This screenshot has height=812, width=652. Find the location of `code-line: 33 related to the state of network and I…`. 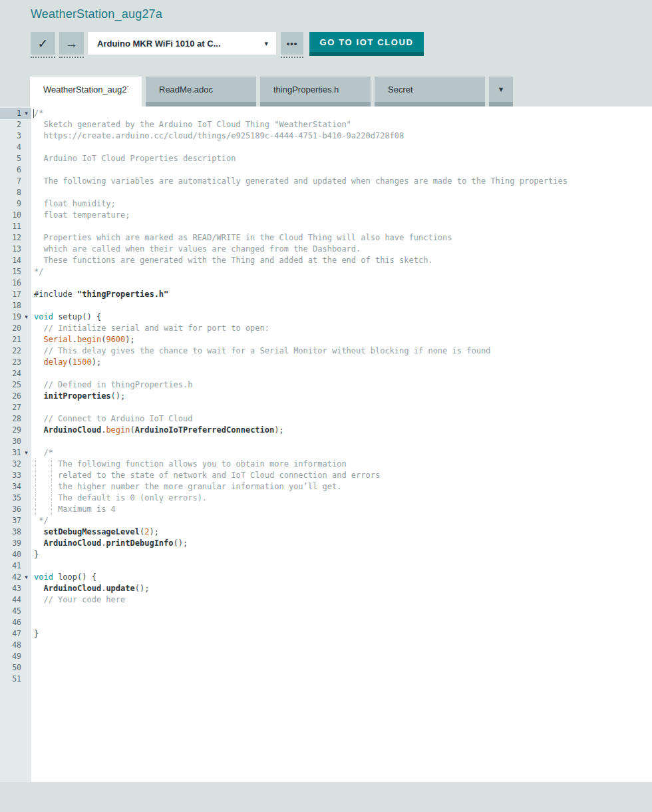

code-line: 33 related to the state of network and I… is located at coordinates (326, 475).